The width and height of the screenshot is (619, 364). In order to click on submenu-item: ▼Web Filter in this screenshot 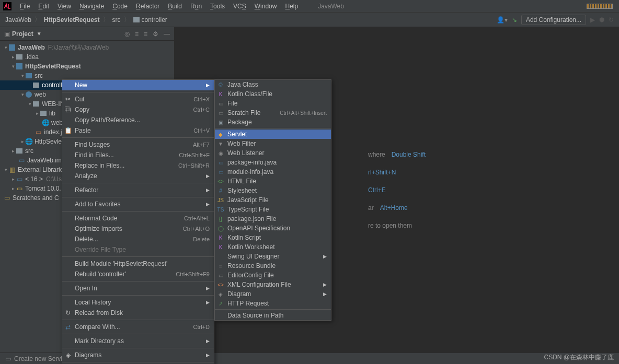, I will do `click(273, 144)`.